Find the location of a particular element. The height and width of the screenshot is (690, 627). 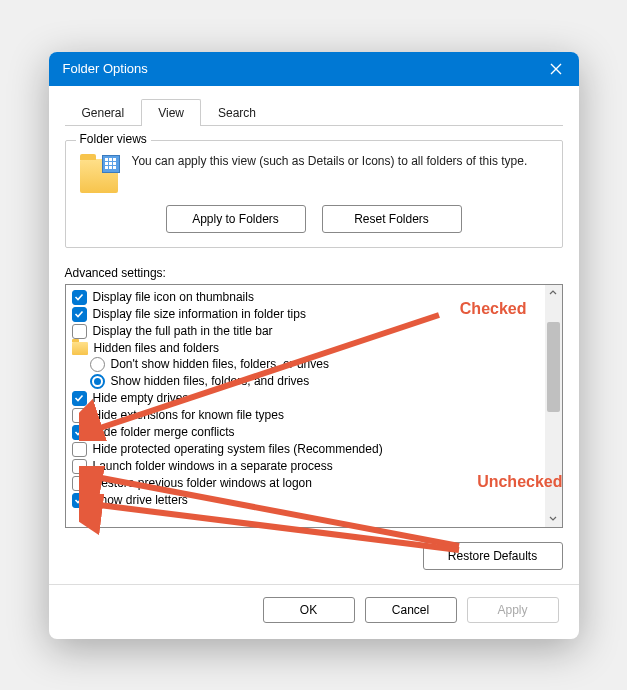

scrollbar-thumb is located at coordinates (554, 367).